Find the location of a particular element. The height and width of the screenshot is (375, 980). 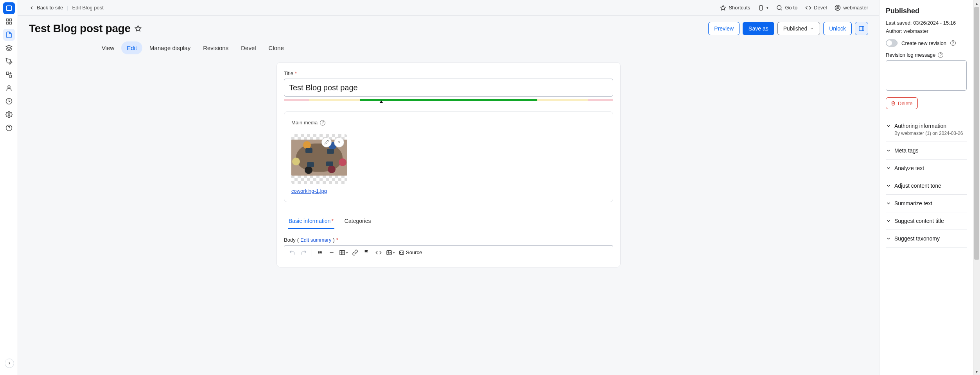

subtab-categories: Categories is located at coordinates (358, 221).